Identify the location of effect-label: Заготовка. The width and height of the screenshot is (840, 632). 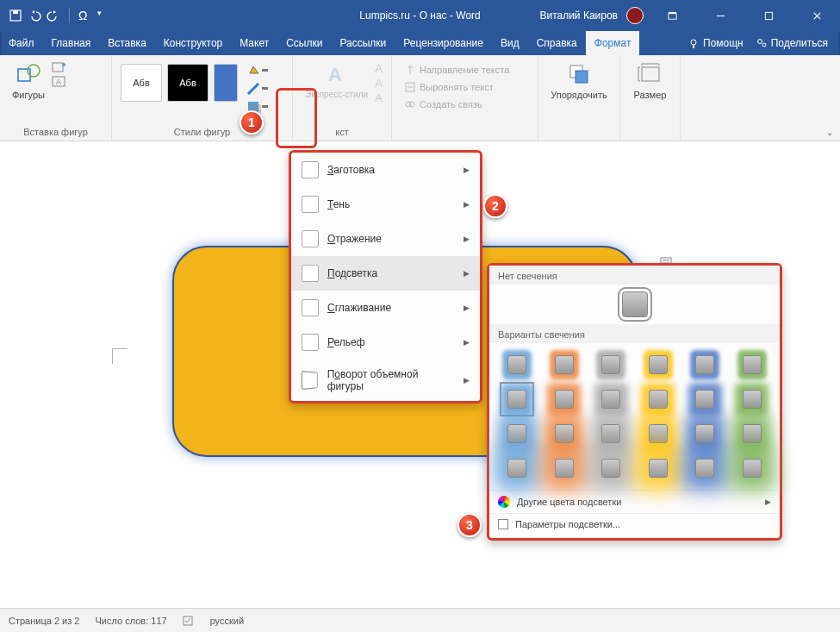
(352, 170).